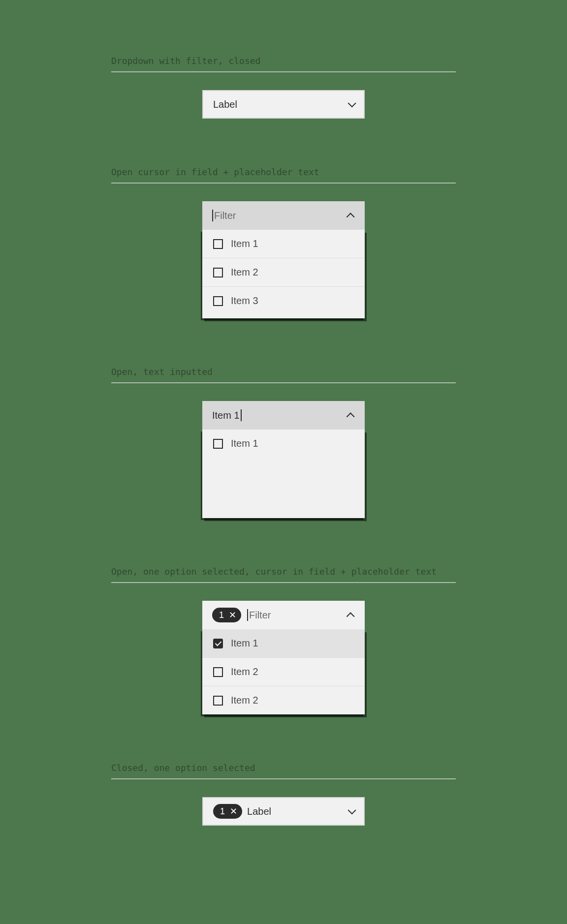 This screenshot has width=567, height=924. What do you see at coordinates (284, 172) in the screenshot?
I see `section-title: Open cursor in field + placeholder text` at bounding box center [284, 172].